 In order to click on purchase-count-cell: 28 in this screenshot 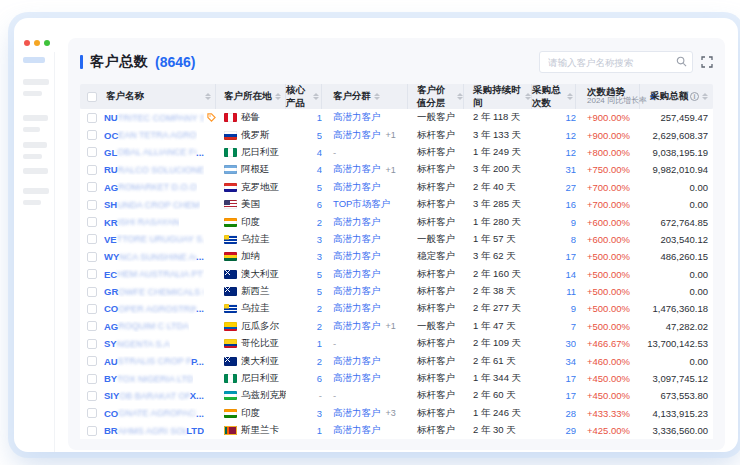, I will do `click(554, 414)`.